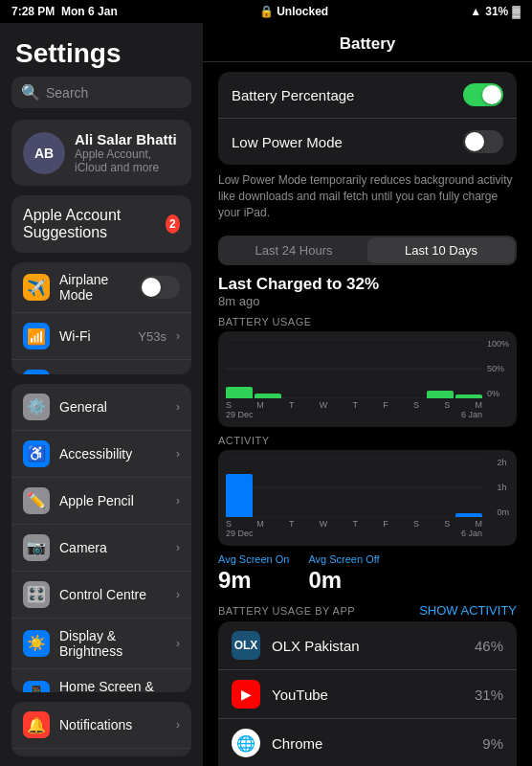 This screenshot has height=766, width=532. Describe the element at coordinates (483, 142) in the screenshot. I see `low-power-toggle` at that location.